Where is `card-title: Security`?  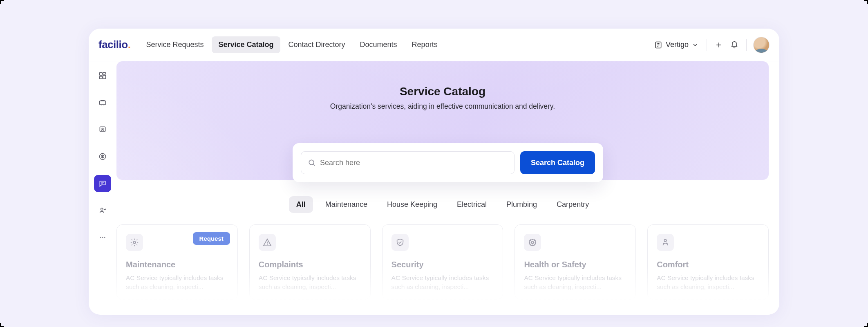 card-title: Security is located at coordinates (443, 265).